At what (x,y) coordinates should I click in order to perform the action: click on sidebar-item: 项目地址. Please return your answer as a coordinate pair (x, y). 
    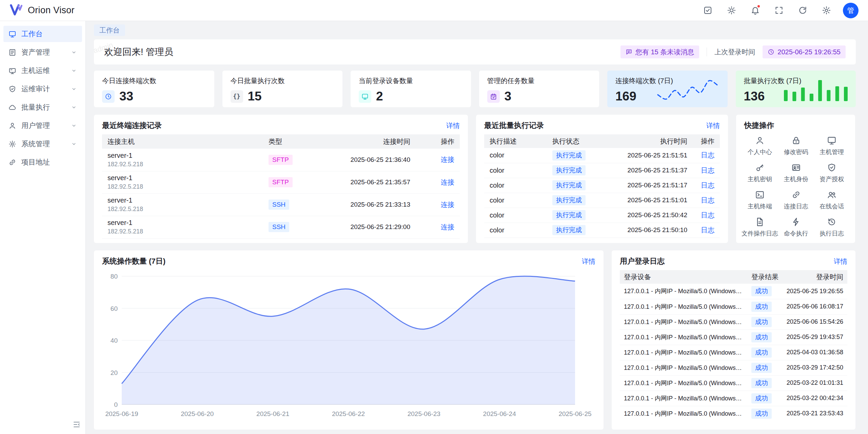
    Looking at the image, I should click on (43, 162).